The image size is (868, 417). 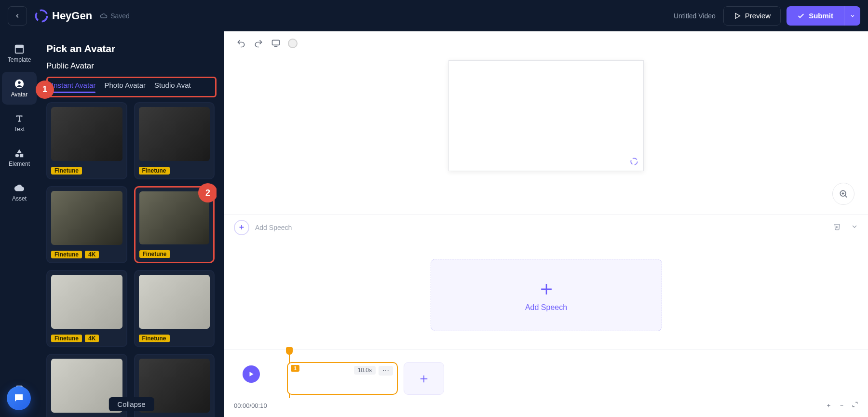 I want to click on timeline-clip: 1 10.0s ⋯, so click(x=342, y=378).